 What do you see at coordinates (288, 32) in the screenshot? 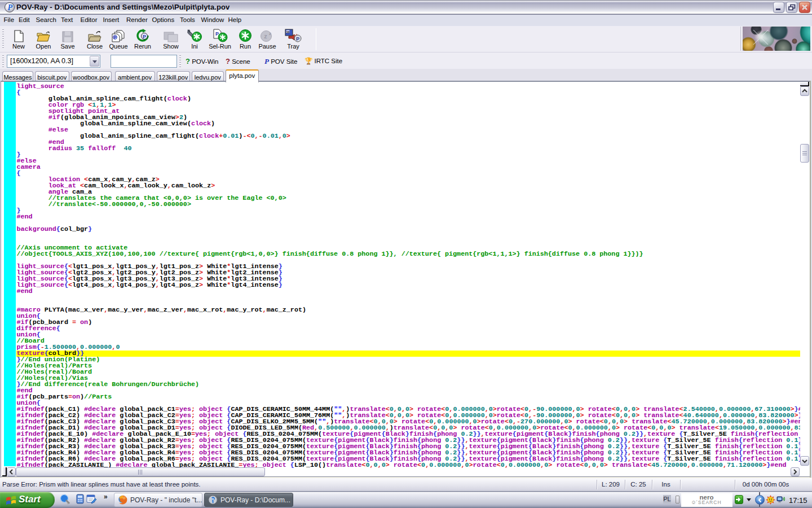
I see `svg-text: 38` at bounding box center [288, 32].